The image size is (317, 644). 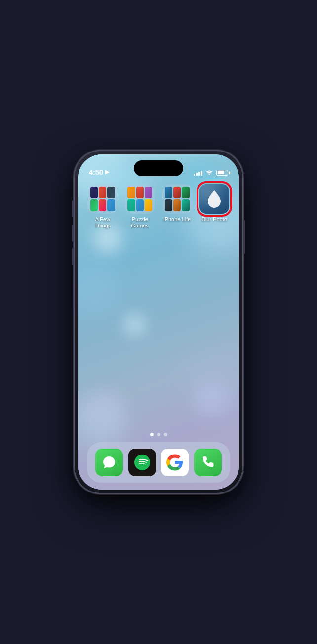 What do you see at coordinates (103, 199) in the screenshot?
I see `folder-icon-a-few-things` at bounding box center [103, 199].